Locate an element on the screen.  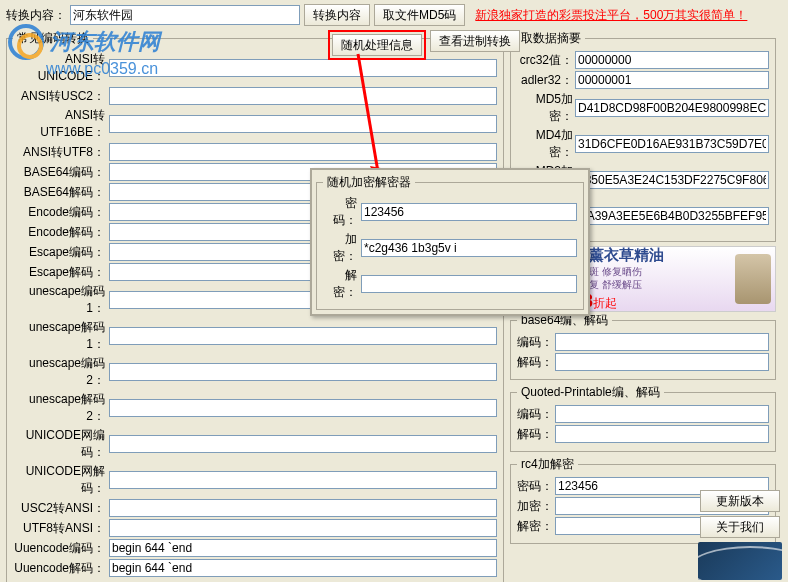
convert-label: 转换内容： is located at coordinates (36, 16).